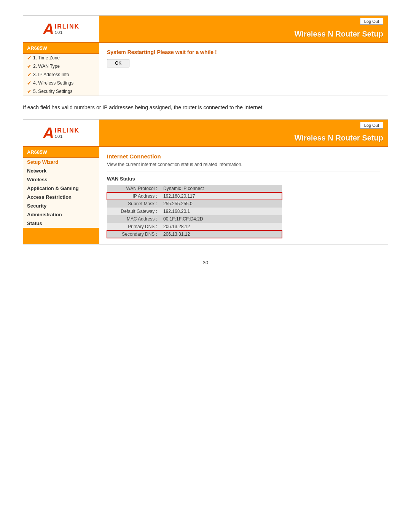 The image size is (411, 532). Describe the element at coordinates (194, 234) in the screenshot. I see `table-row: Secondary DNS :206.13.31.12` at that location.